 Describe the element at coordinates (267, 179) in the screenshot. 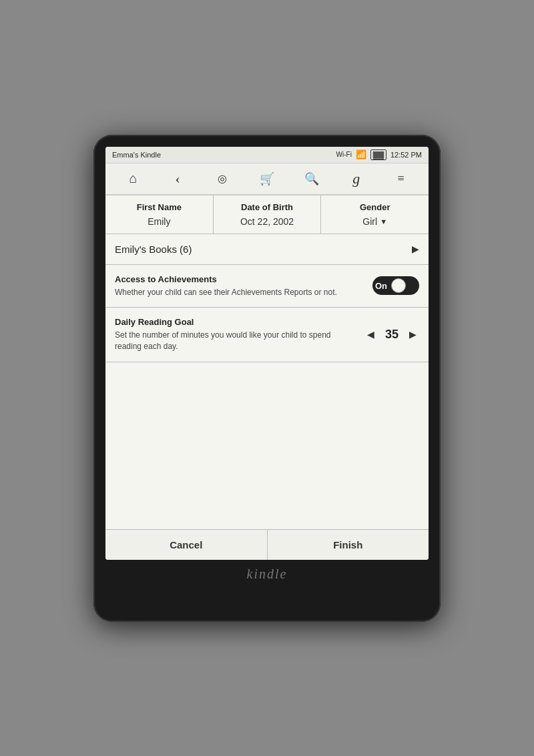

I see `cart-icon: 🛒` at that location.